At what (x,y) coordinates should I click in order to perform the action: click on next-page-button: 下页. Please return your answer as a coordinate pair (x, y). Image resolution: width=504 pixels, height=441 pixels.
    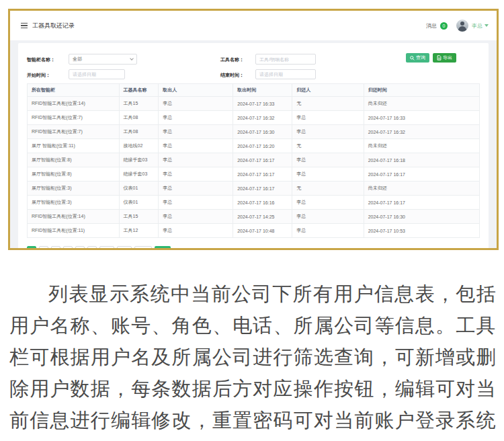
    Looking at the image, I should click on (124, 248).